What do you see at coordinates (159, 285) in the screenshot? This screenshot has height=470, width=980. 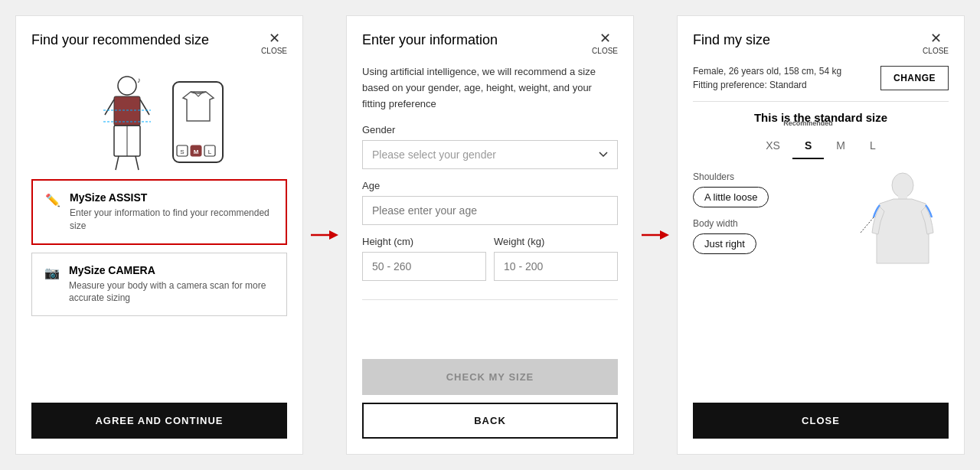 I see `mysize-camera-option: 📷 MySize CAMERA Measure your body with a…` at bounding box center [159, 285].